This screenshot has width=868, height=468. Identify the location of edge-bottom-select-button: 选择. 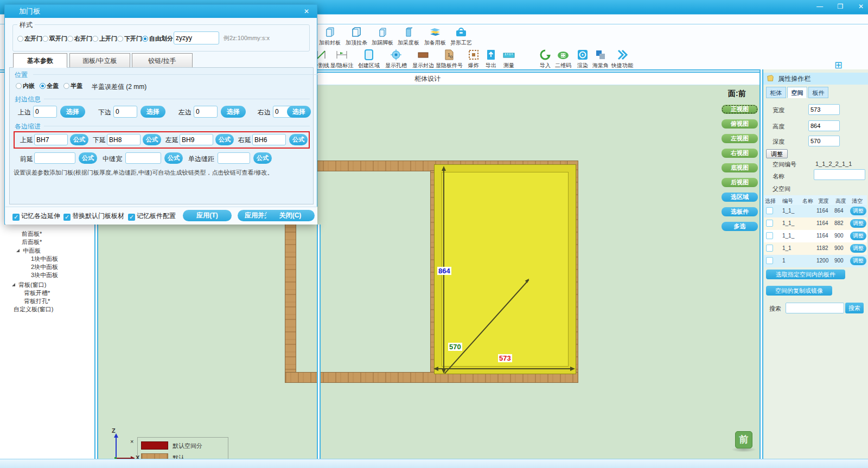
(153, 112).